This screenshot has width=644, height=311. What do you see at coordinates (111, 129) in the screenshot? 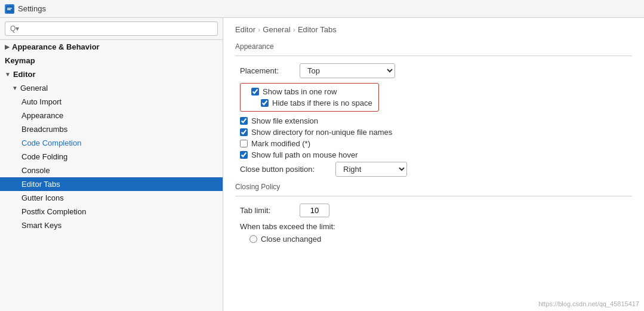
I see `sidebar-item-breadcrumbs: Breadcrumbs` at bounding box center [111, 129].